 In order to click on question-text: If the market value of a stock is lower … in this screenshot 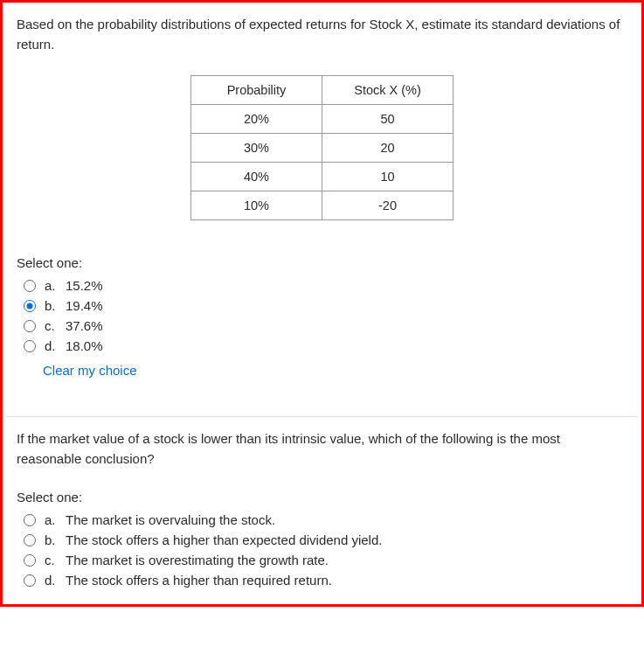, I will do `click(322, 449)`.